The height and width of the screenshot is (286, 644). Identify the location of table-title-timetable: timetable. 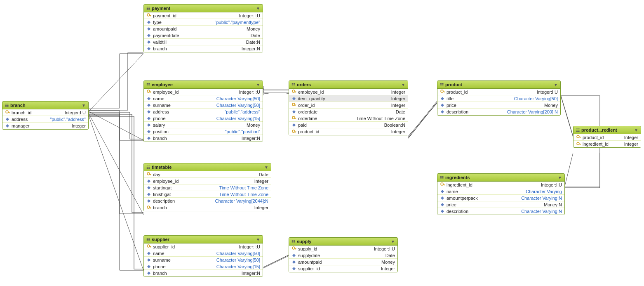
(162, 167).